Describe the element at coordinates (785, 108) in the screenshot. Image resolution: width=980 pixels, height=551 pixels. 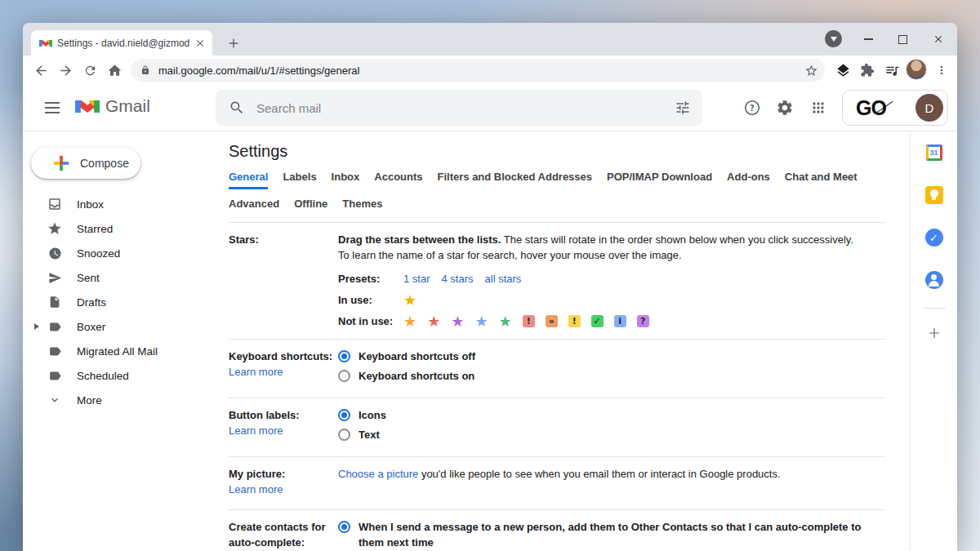
I see `settings-gear-icon` at that location.